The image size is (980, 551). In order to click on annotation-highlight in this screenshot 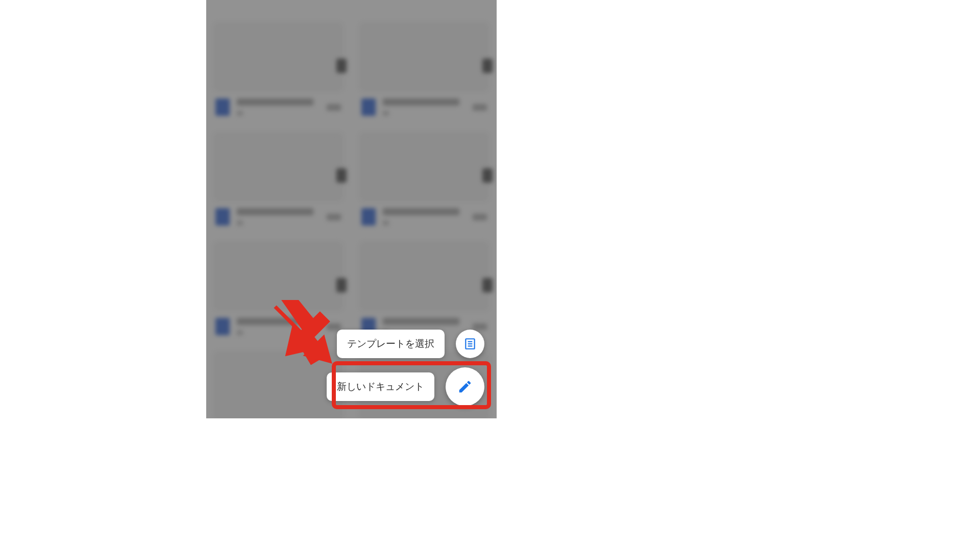, I will do `click(411, 385)`.